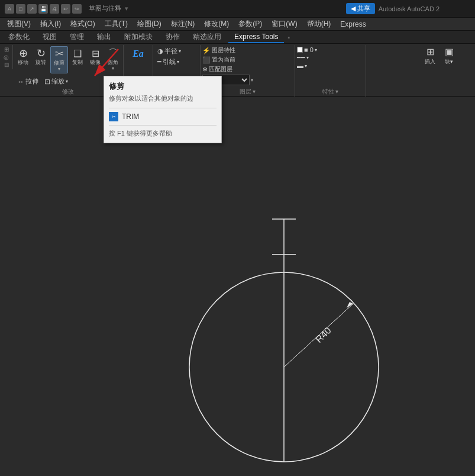  I want to click on insert-icon: ⊞, so click(431, 52).